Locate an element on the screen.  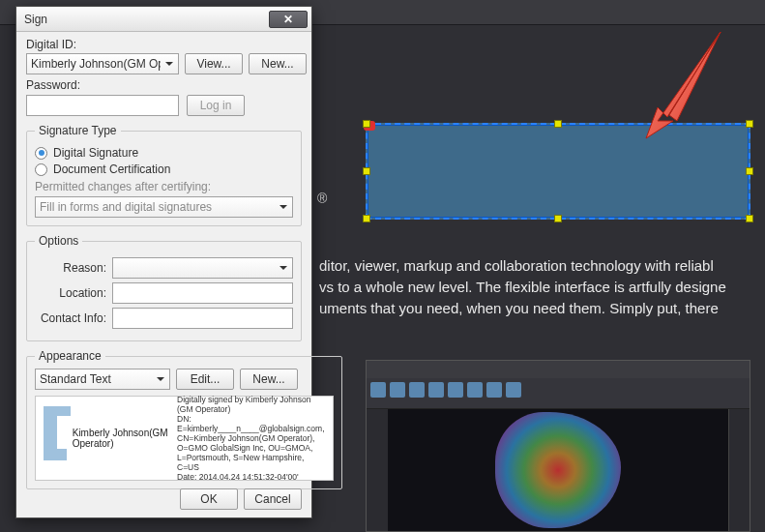
radio-document-certification-label: Document Certification is located at coordinates (112, 169).